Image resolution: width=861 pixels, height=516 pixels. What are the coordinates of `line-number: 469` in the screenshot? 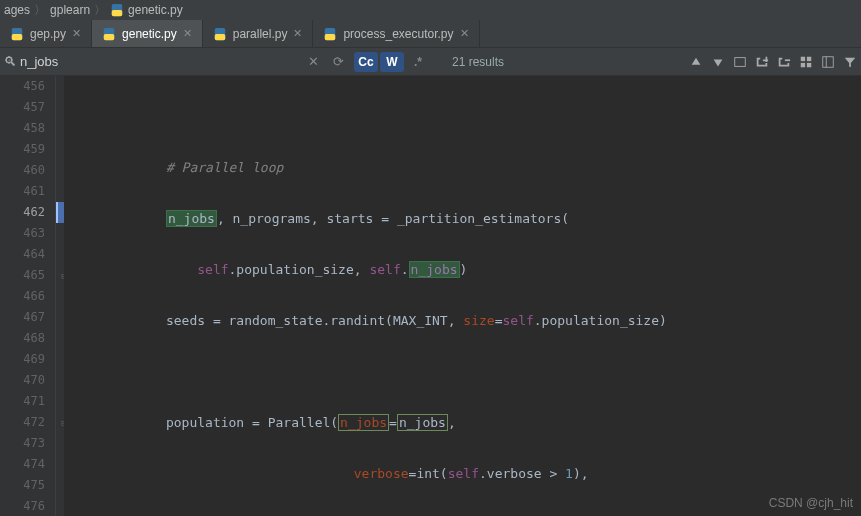 It's located at (22, 360).